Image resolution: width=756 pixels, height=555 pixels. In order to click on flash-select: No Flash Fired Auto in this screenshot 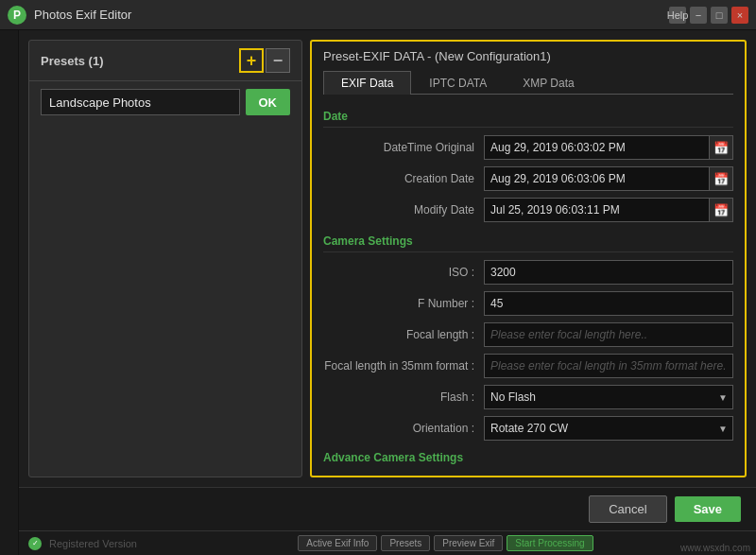, I will do `click(609, 397)`.